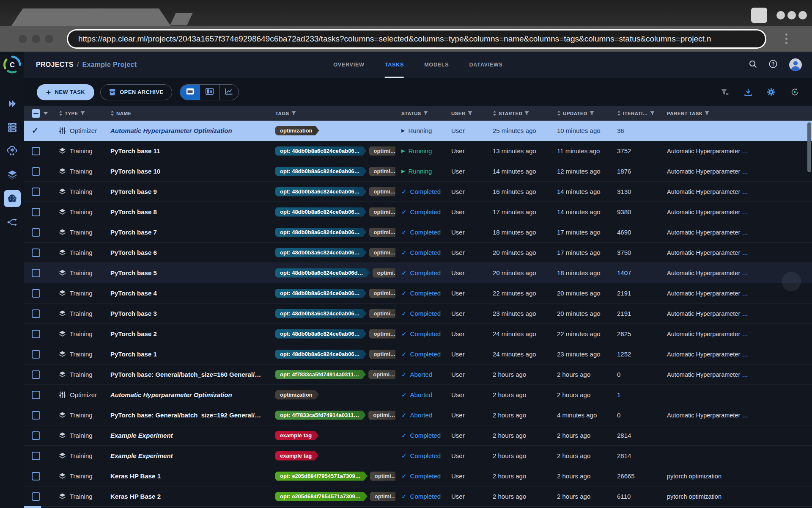  I want to click on row-checkbox-checked: ✓, so click(38, 130).